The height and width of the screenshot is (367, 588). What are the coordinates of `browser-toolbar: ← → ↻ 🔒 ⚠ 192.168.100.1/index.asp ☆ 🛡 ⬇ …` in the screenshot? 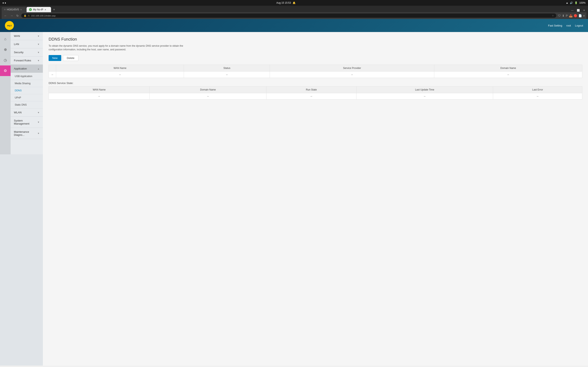 It's located at (294, 16).